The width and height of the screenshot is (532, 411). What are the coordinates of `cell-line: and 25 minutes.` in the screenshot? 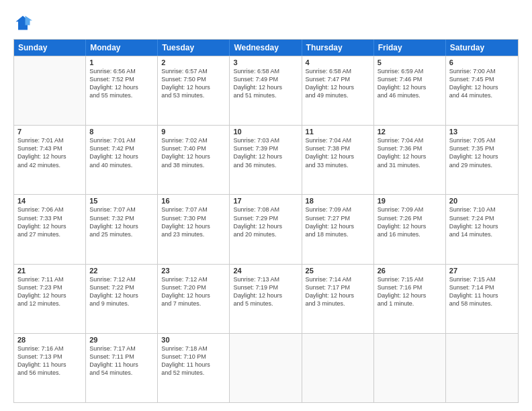 It's located at (122, 234).